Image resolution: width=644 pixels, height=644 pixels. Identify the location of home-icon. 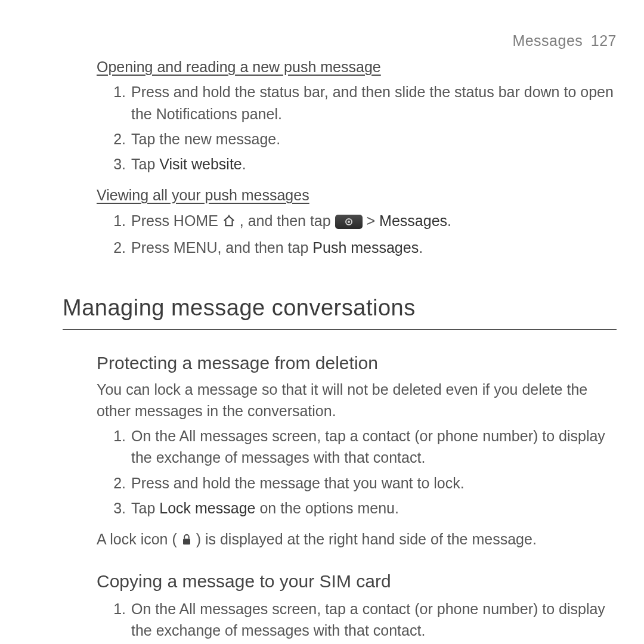
(229, 222).